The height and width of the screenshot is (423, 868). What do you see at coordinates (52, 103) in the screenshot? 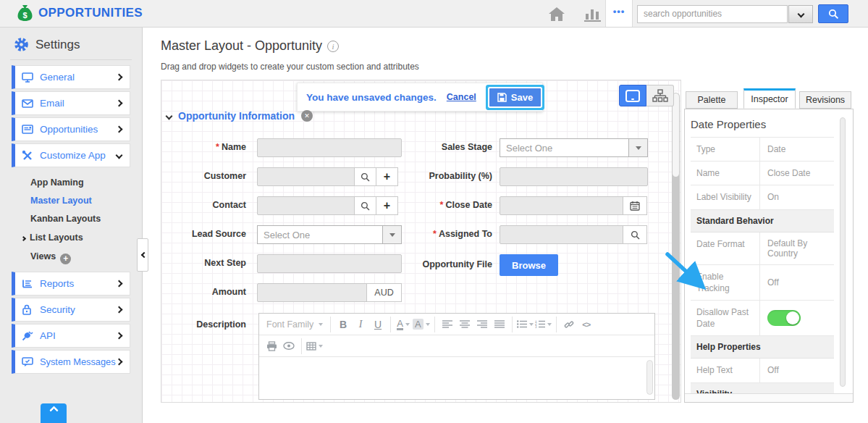
I see `sidebar-item-label: Email` at bounding box center [52, 103].